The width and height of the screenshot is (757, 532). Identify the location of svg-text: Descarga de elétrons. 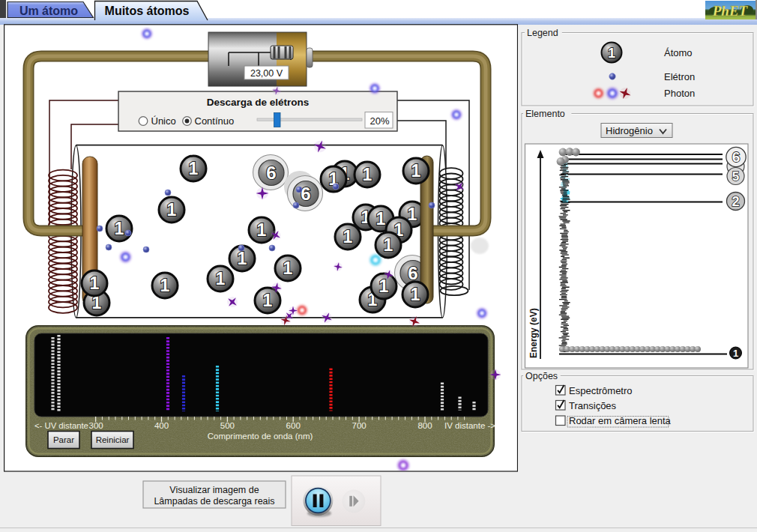
(258, 102).